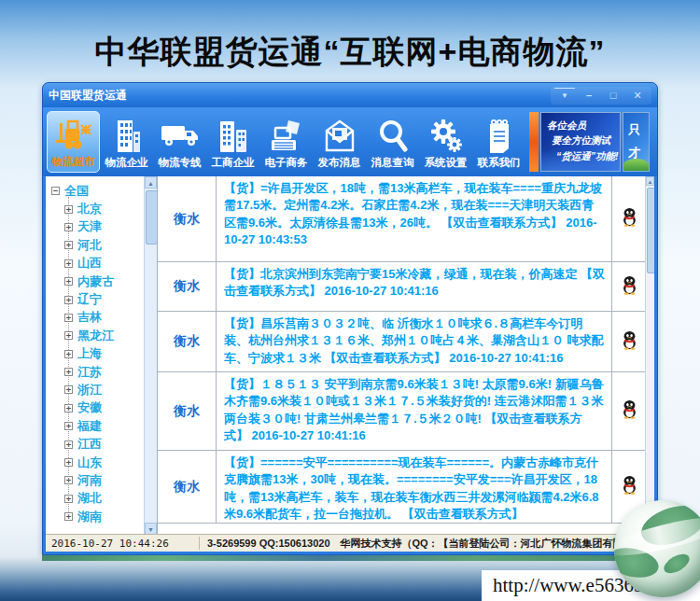 Image resolution: width=700 pixels, height=601 pixels. What do you see at coordinates (498, 142) in the screenshot?
I see `toolbar-item-contact-us: 联系我们` at bounding box center [498, 142].